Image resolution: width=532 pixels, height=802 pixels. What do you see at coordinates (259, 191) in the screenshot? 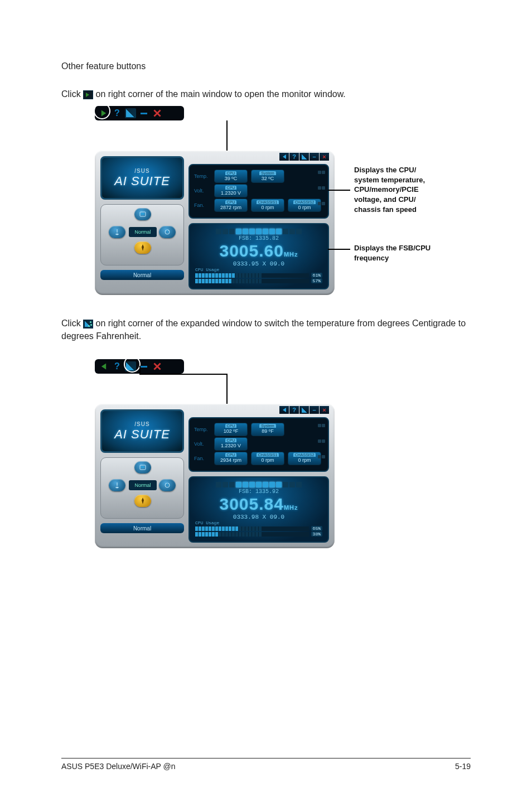
I see `monitor-box: Temp. CPU39 ºC System32 ºC Volt. CPU1.23…` at bounding box center [259, 191].